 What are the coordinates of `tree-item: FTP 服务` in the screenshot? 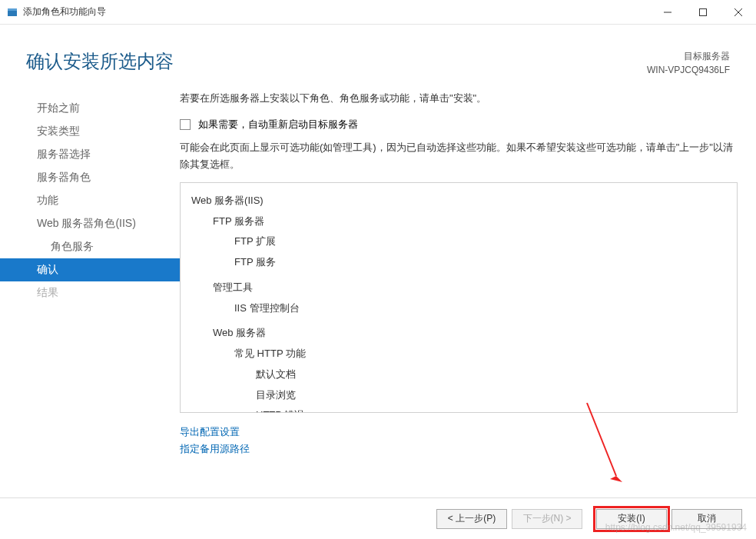 It's located at (459, 263).